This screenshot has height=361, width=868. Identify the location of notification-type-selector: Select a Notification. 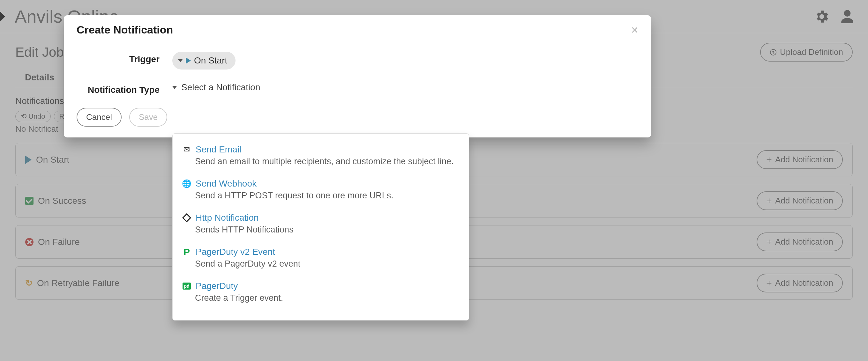
(216, 88).